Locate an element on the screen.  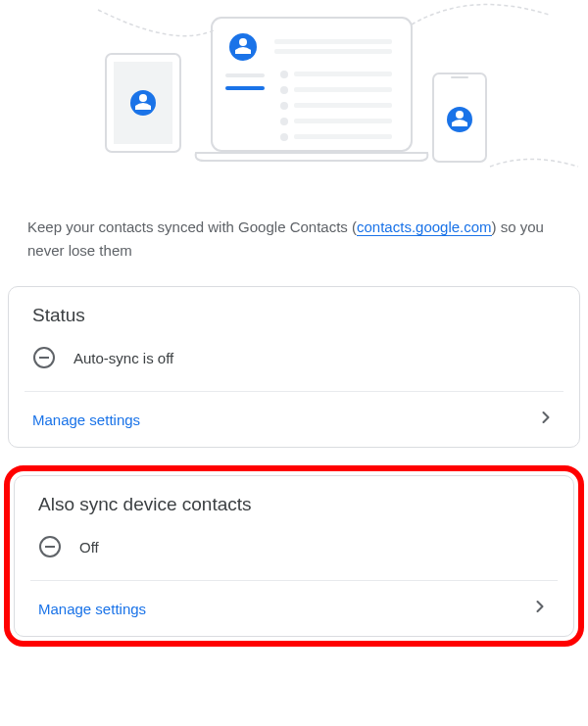
contacts-link: contacts.google.com is located at coordinates (424, 227).